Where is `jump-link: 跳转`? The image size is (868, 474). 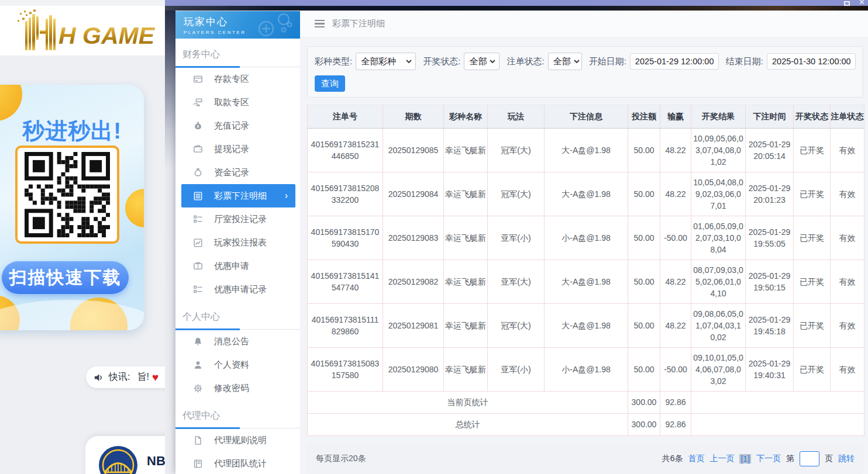
jump-link: 跳转 is located at coordinates (846, 459).